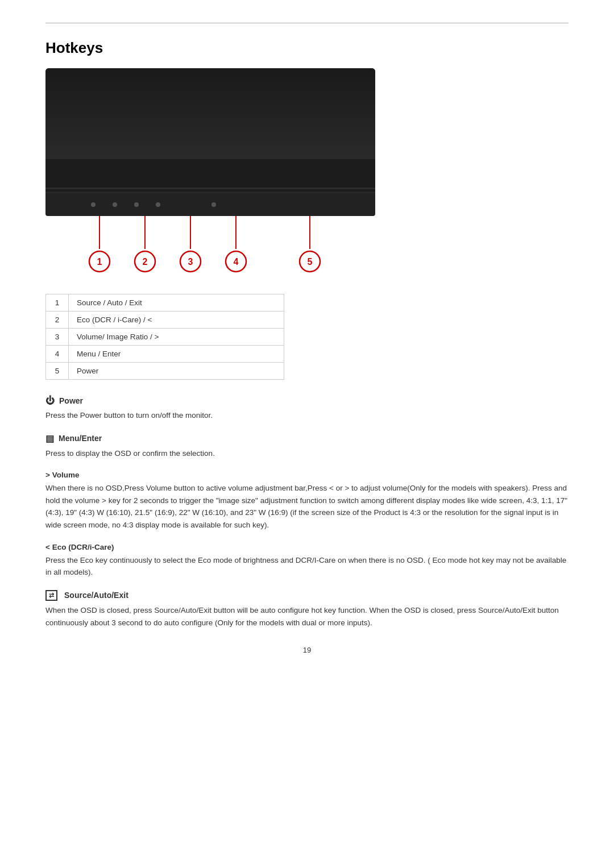  Describe the element at coordinates (307, 609) in the screenshot. I see `section-source: ⇄ Source/Auto/Exit When the OSD is close…` at that location.